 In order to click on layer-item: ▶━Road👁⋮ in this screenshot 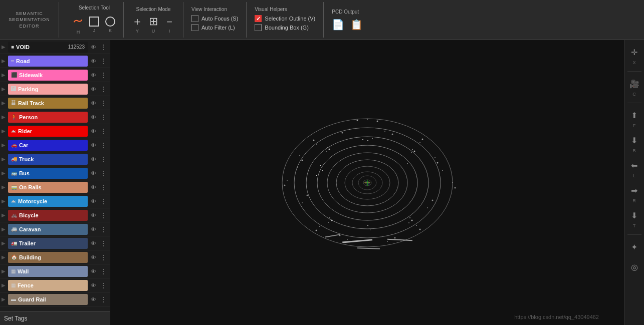, I will do `click(55, 61)`.